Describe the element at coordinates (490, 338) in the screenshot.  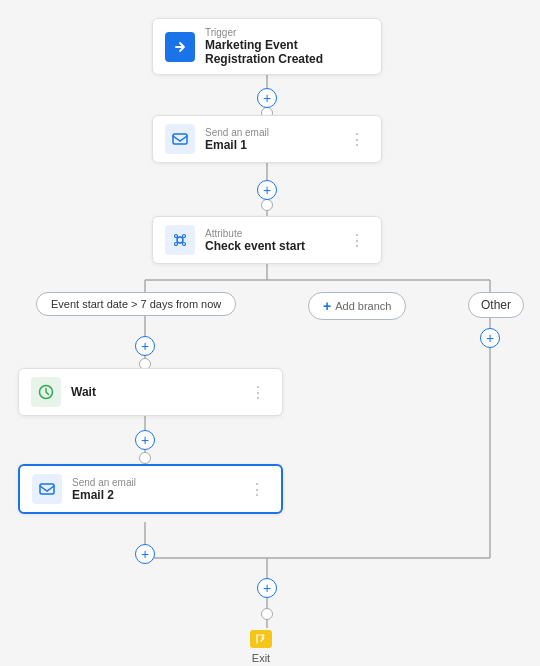
I see `plus-button-other: +` at that location.